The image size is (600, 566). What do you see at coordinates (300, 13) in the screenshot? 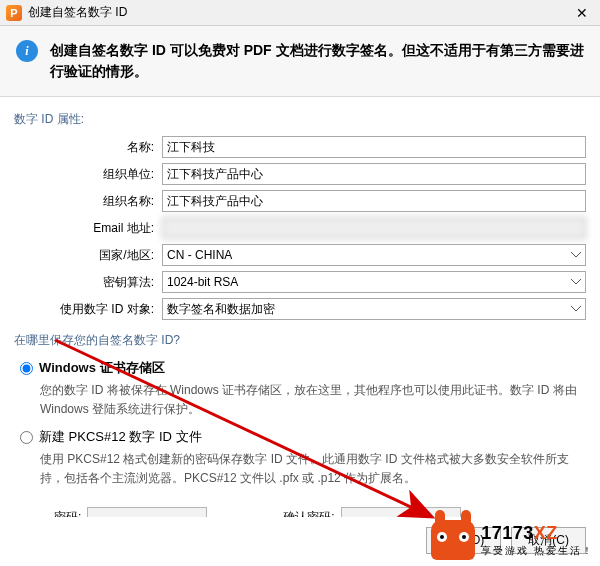
I see `titlebar: P 创建自签名数字 ID ✕` at bounding box center [300, 13].